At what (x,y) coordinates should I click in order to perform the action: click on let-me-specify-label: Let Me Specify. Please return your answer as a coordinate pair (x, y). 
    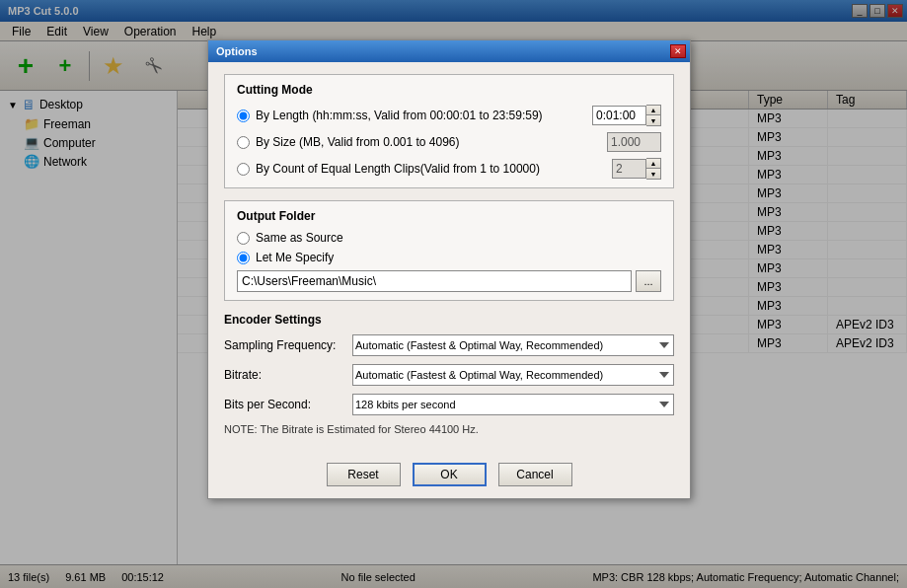
    Looking at the image, I should click on (294, 257).